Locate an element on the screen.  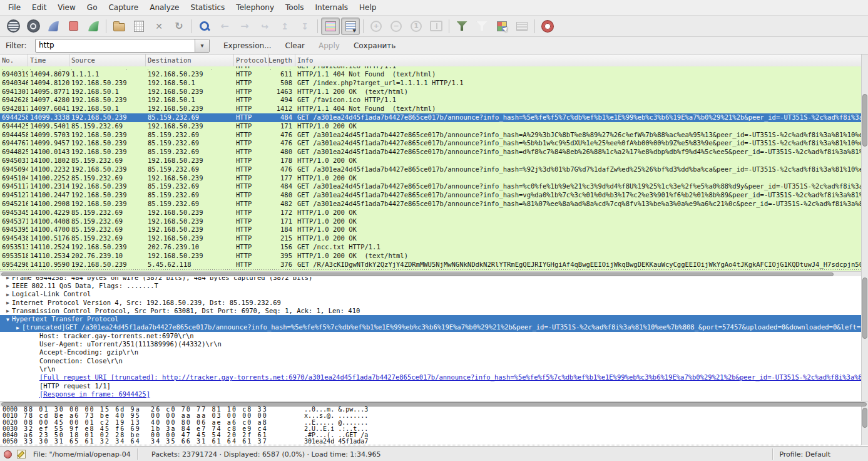
detail-tcp-line: ▶Transmission Control Protocol, Src Port… is located at coordinates (431, 311).